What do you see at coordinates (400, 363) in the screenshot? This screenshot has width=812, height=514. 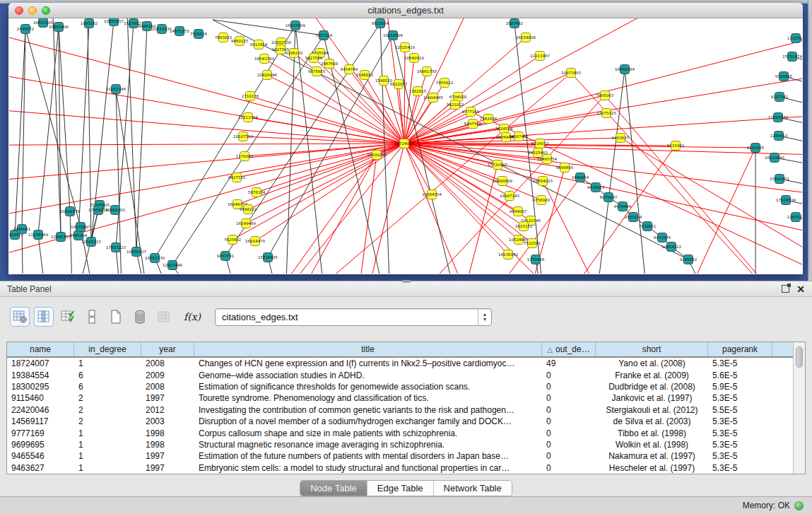 I see `table-row: 1872400712008Changes of HCN gene express…` at bounding box center [400, 363].